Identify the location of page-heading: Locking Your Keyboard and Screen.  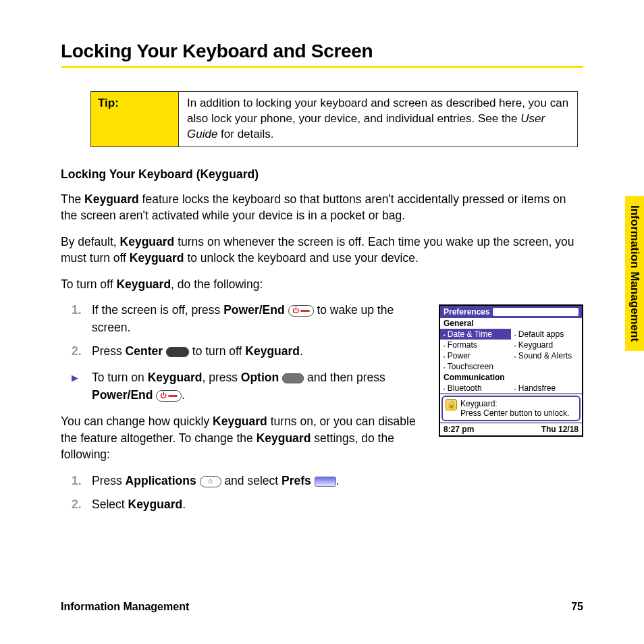
(322, 51).